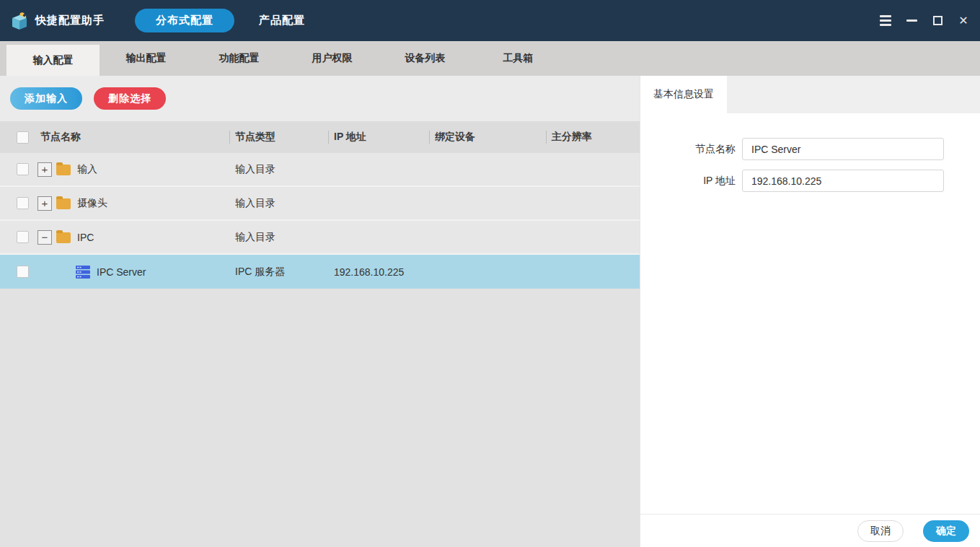 The width and height of the screenshot is (980, 547). I want to click on toolbar: 添加输入 删除选择, so click(320, 98).